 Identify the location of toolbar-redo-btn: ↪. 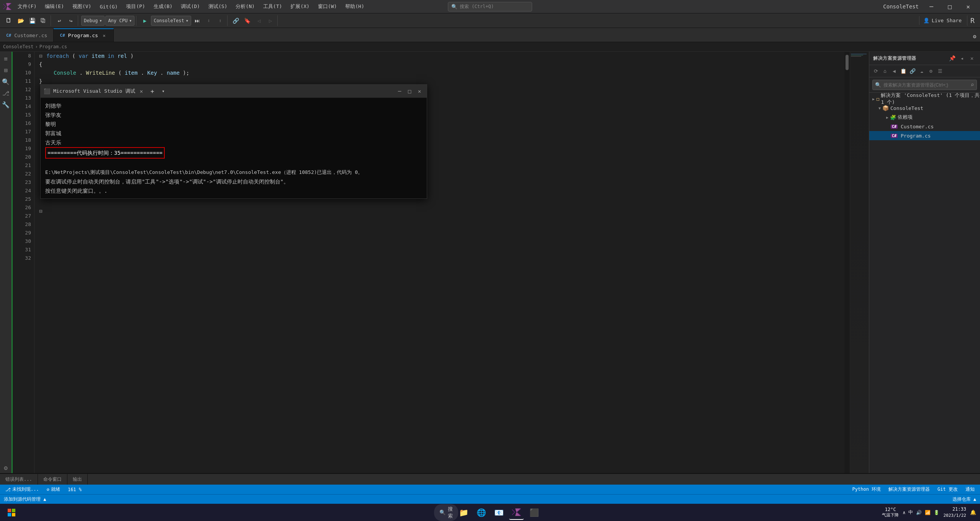
(71, 21).